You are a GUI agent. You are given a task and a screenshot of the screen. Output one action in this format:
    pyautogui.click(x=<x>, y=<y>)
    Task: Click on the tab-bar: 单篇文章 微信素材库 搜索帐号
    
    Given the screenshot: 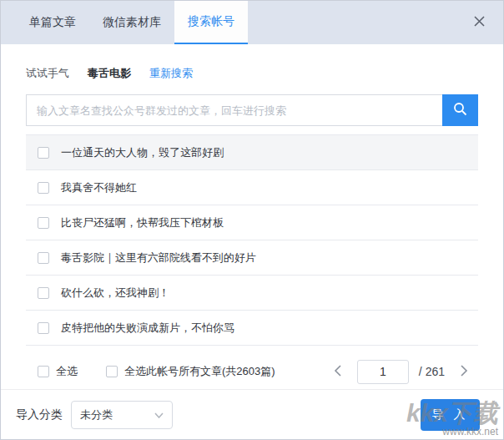 What is the action you would take?
    pyautogui.click(x=252, y=23)
    